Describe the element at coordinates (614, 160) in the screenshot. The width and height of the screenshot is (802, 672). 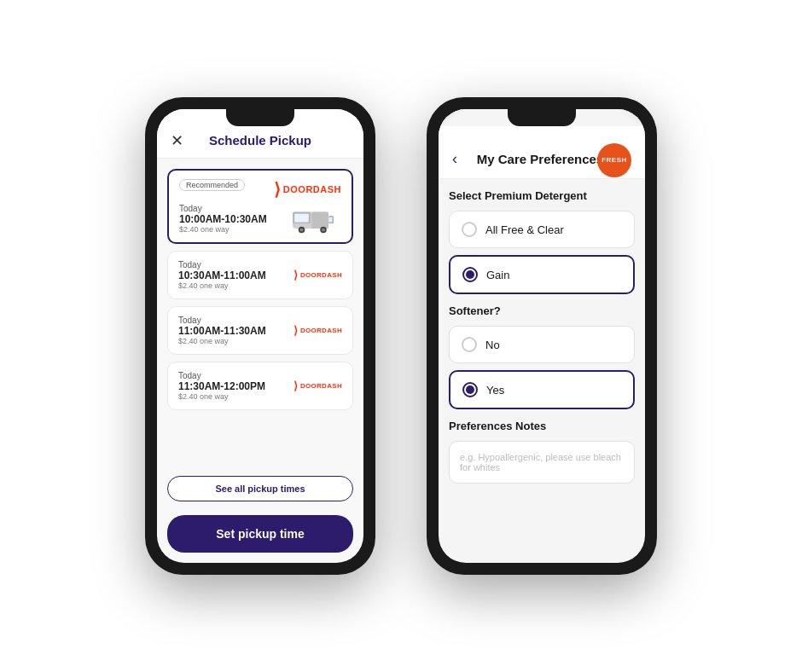
I see `fresh-logo: FRESH` at that location.